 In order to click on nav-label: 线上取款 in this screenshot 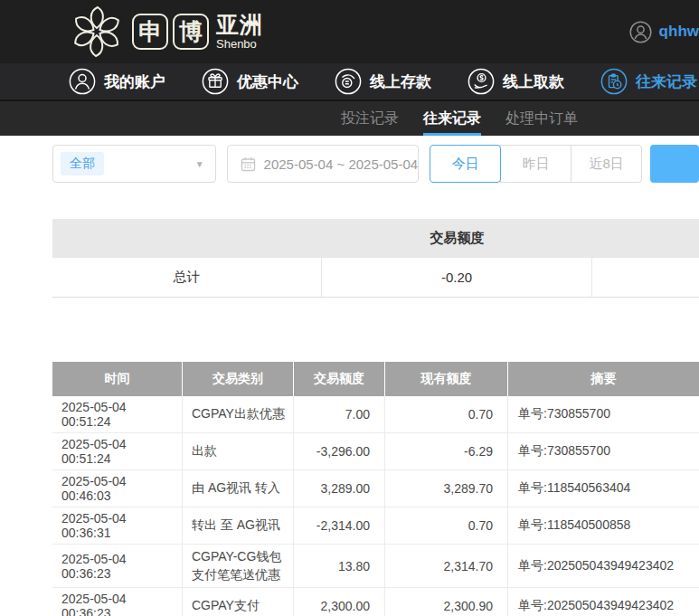, I will do `click(534, 81)`.